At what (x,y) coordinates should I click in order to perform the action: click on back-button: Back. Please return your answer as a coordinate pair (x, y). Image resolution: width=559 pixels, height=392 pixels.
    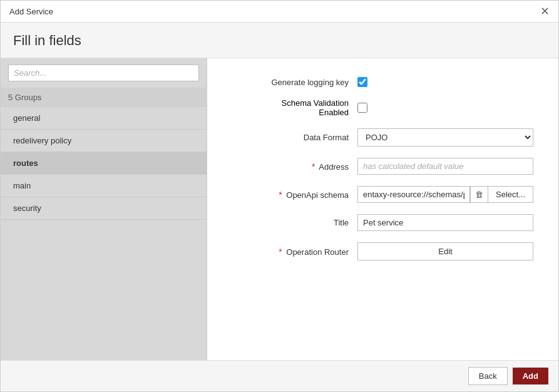
    Looking at the image, I should click on (488, 376).